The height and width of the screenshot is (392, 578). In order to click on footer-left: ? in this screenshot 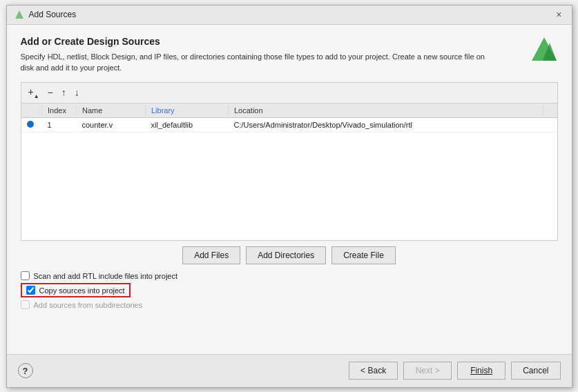, I will do `click(26, 371)`.